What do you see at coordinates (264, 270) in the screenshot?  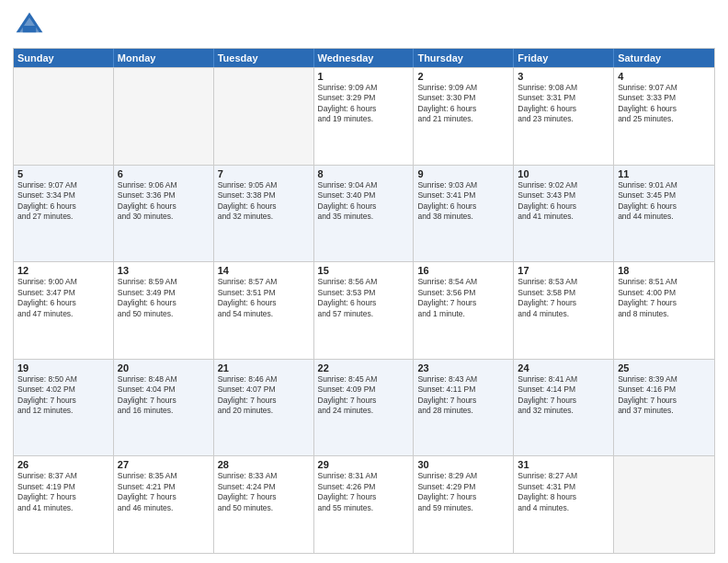 I see `day-number: 14` at bounding box center [264, 270].